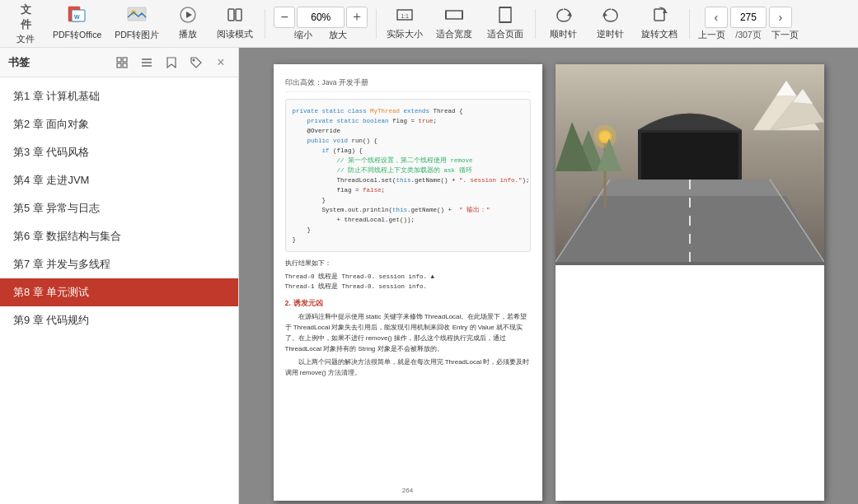 The image size is (858, 504). I want to click on sidebar-item-ch1: 第1 章 计算机基础, so click(119, 96).